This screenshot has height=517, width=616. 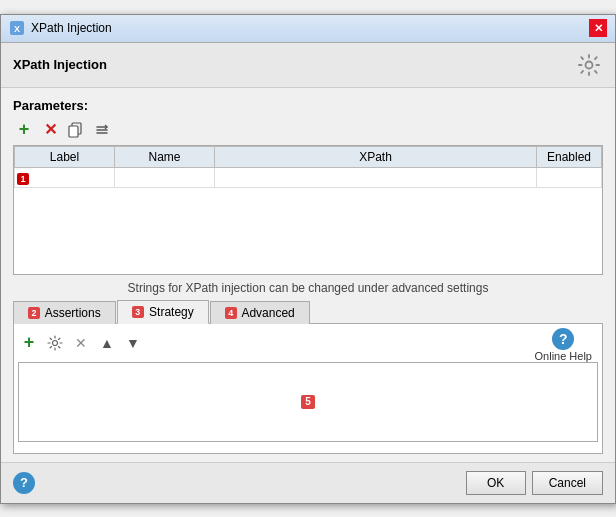 I want to click on title-bar-text: XPath Injection, so click(x=72, y=28).